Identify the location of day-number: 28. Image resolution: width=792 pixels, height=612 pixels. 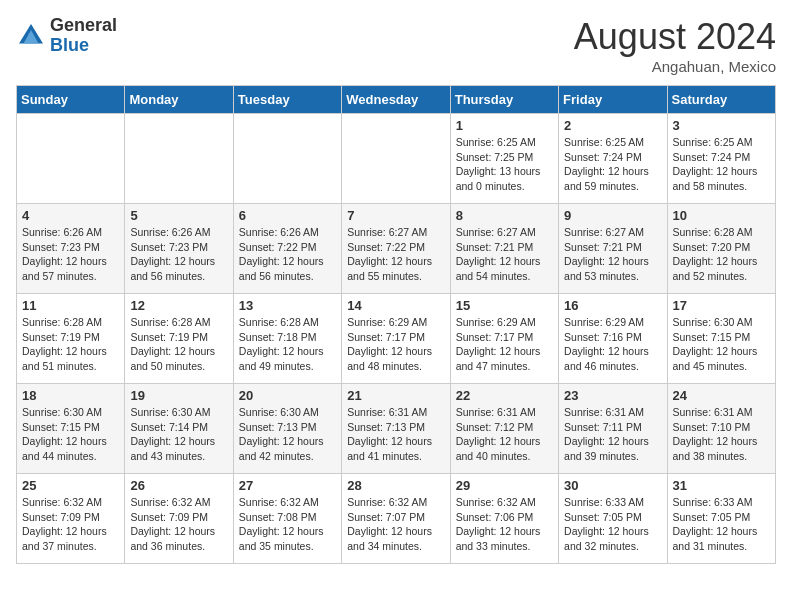
(396, 486).